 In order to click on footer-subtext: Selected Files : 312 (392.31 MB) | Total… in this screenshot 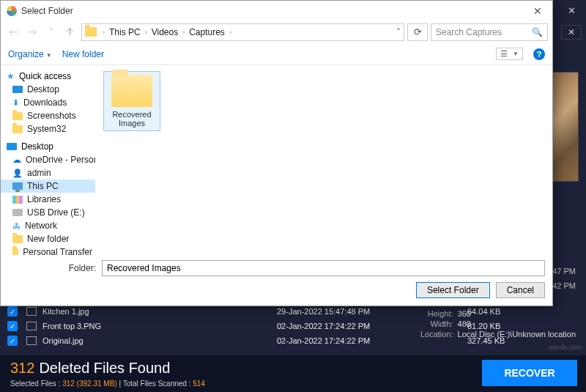, I will do `click(108, 384)`.